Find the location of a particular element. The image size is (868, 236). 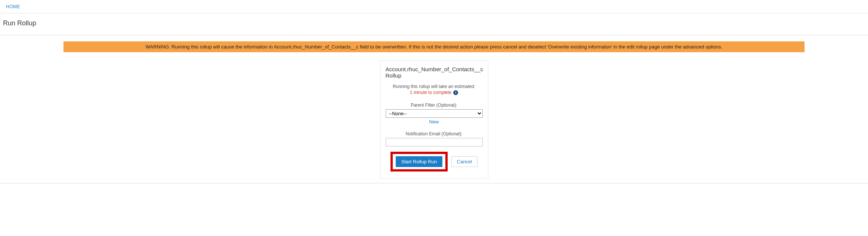

notification-email-label: Notification Email (Optional): is located at coordinates (434, 134).